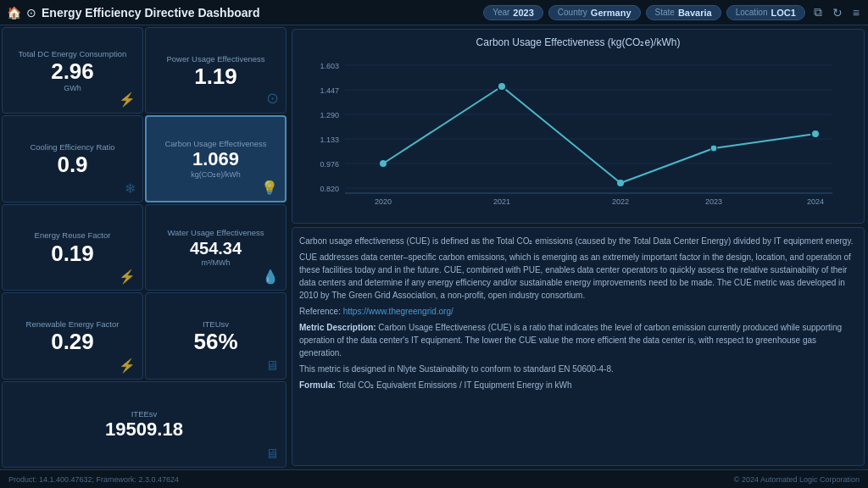 The width and height of the screenshot is (868, 488). Describe the element at coordinates (856, 12) in the screenshot. I see `menu-button: ≡` at that location.